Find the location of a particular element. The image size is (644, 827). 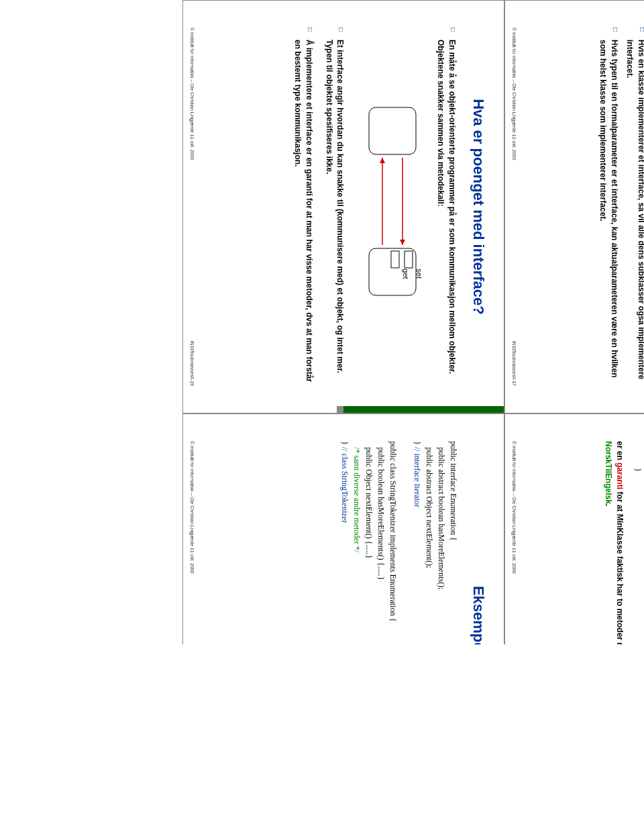

bullet: Å implementere et interface er en garant… is located at coordinates (303, 207).